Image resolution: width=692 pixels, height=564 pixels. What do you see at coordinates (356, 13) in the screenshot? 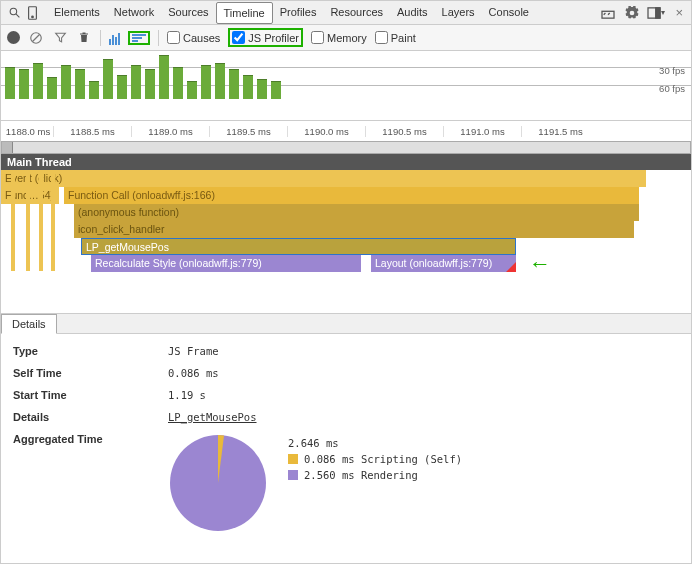
I see `tab-resources: Resources` at bounding box center [356, 13].